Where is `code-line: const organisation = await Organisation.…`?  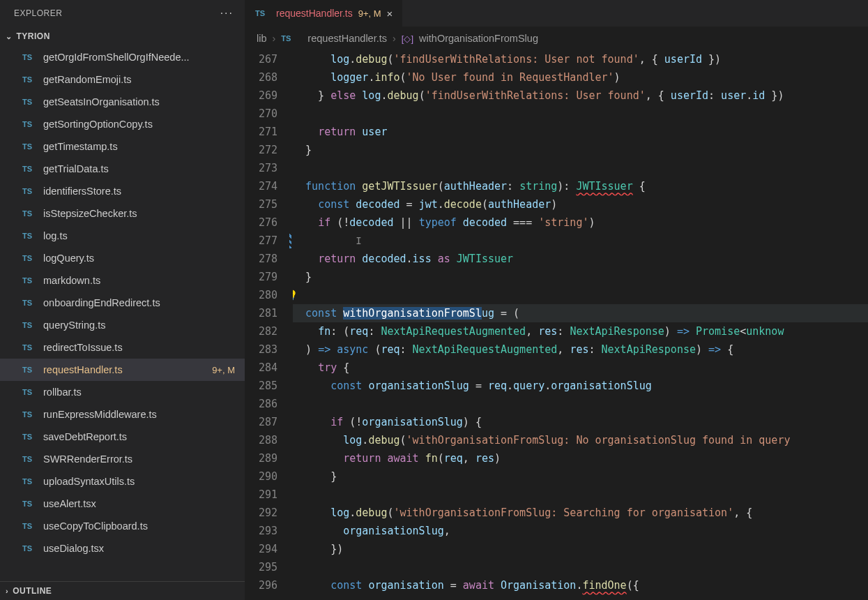 code-line: const organisation = await Organisation.… is located at coordinates (580, 585).